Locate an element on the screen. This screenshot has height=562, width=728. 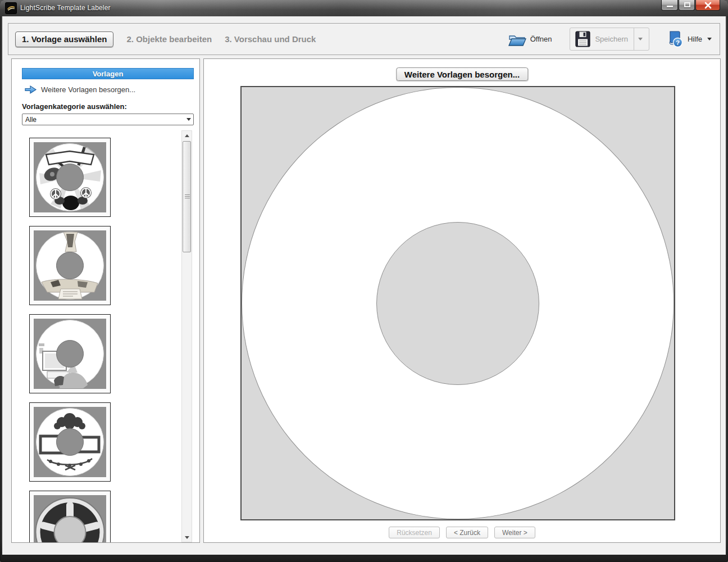
category-label: Vorlagenkategorie auswählen: is located at coordinates (74, 107).